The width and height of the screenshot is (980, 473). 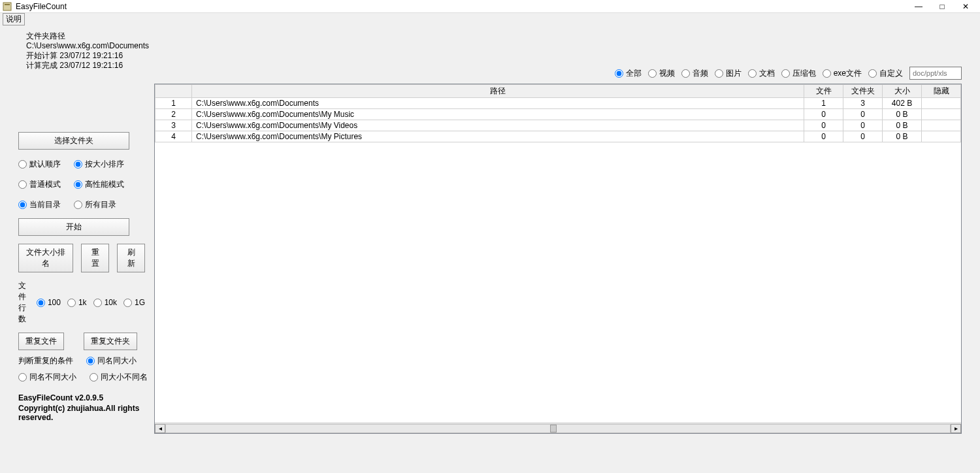 I want to click on table-row: 1C:\Users\www.x6g.com\Documents13402 B, so click(x=558, y=103).